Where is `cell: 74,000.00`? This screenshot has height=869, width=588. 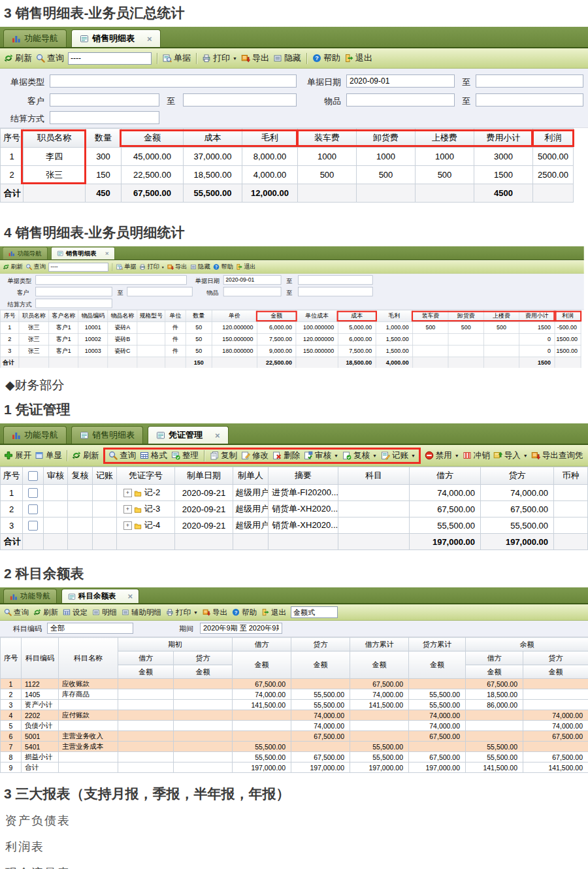
cell: 74,000.00 is located at coordinates (446, 493).